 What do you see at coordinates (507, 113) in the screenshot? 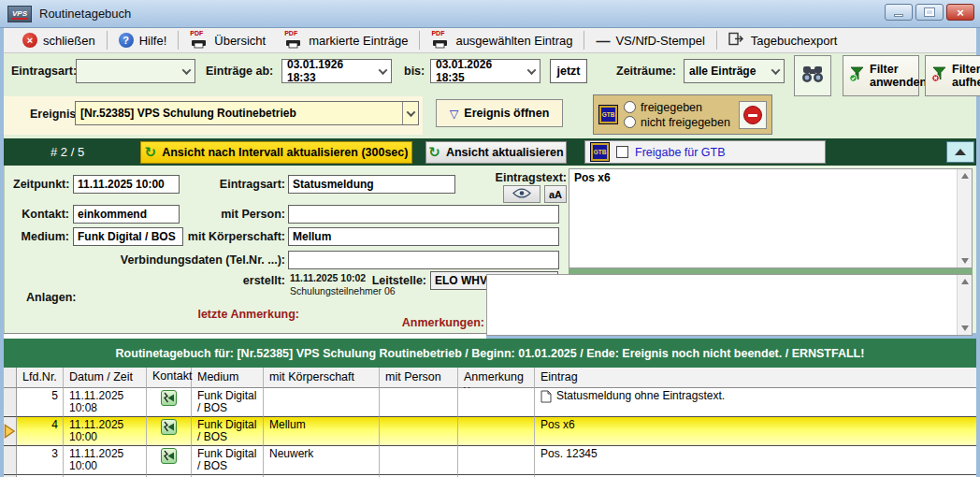
I see `open-event-label: Ereignis öffnen` at bounding box center [507, 113].